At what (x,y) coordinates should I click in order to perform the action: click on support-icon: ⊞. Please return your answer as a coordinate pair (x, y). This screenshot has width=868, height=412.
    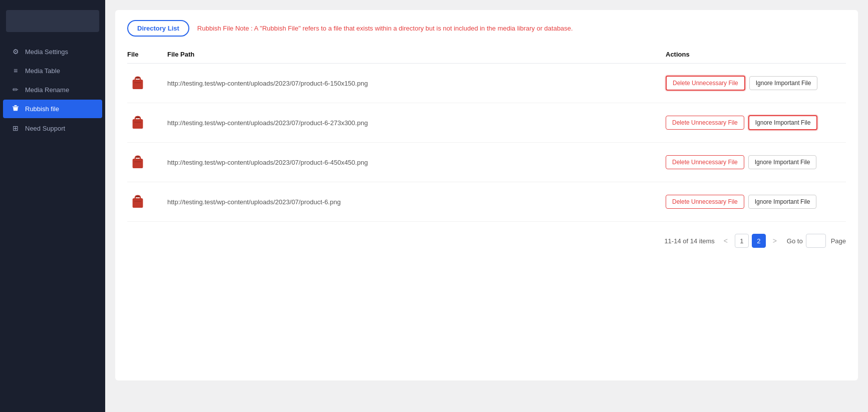
    Looking at the image, I should click on (16, 128).